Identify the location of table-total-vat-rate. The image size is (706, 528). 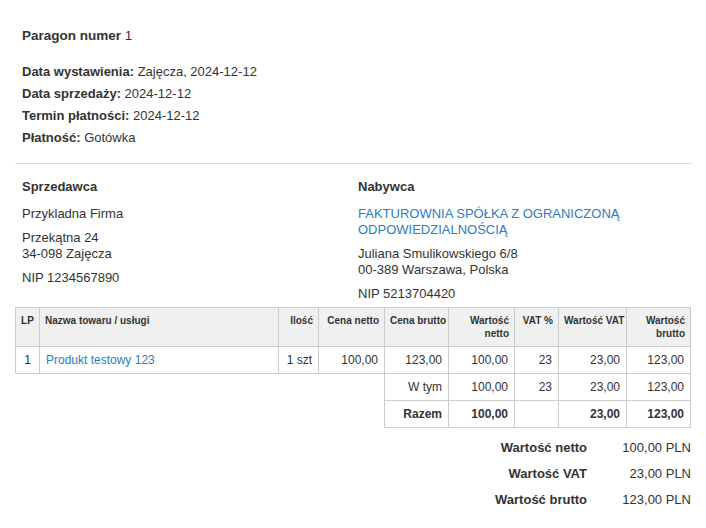
(537, 414).